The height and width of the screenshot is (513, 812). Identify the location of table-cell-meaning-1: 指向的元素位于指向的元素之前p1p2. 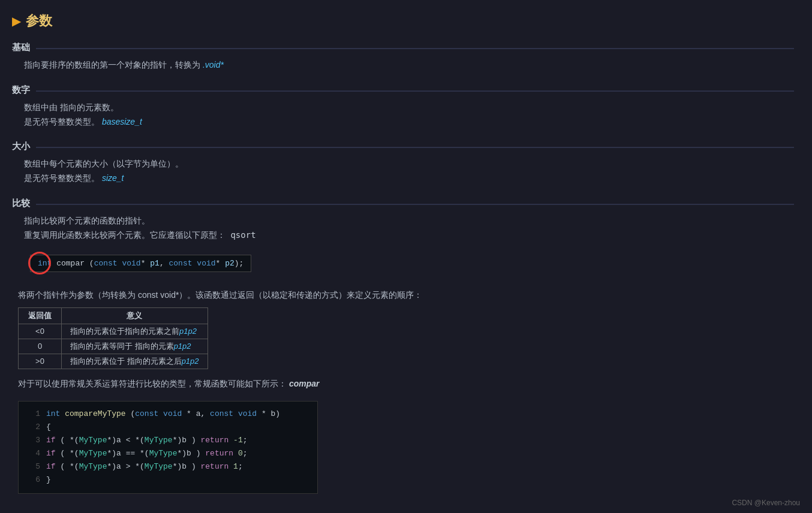
(135, 331).